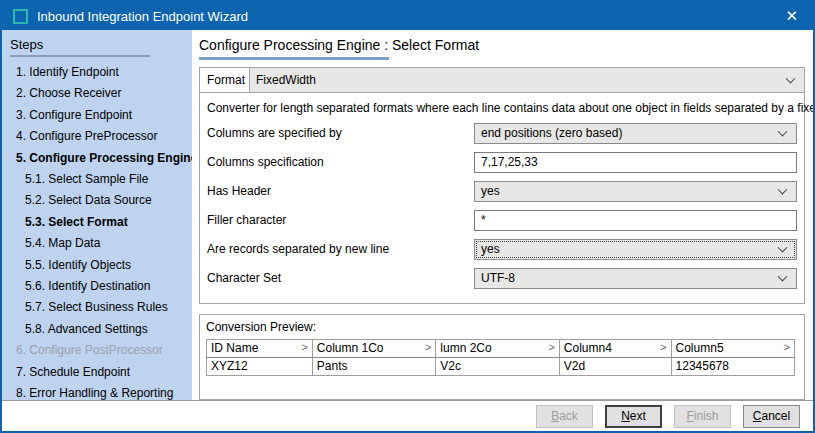 The width and height of the screenshot is (815, 433). What do you see at coordinates (466, 348) in the screenshot?
I see `preview-column-label: lumn 2Co` at bounding box center [466, 348].